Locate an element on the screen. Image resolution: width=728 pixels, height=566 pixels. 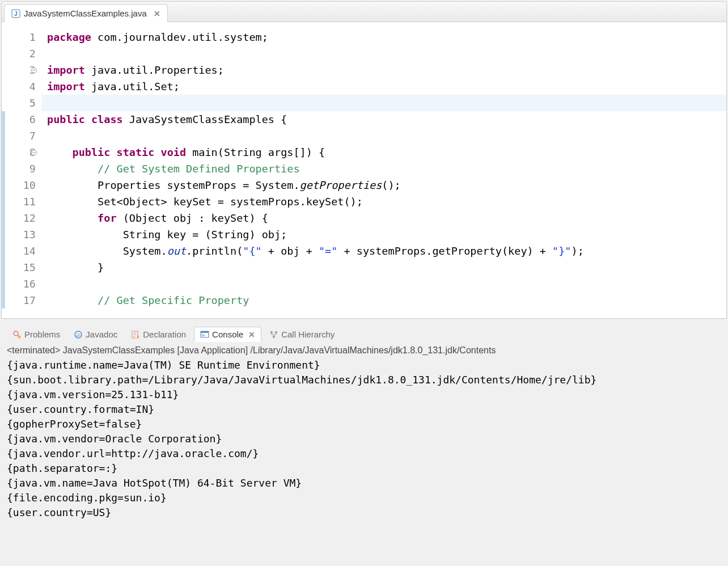
line-number: 14 is located at coordinates (19, 251).